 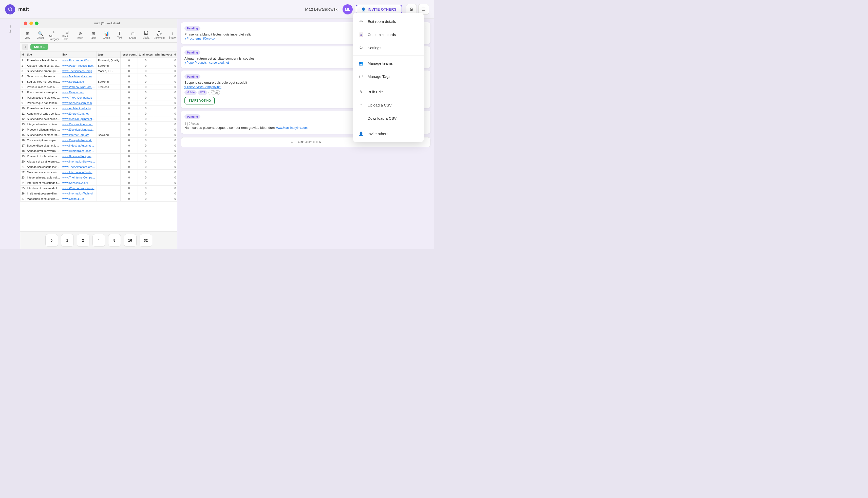 I want to click on cell-link: www.ServicesCo.org, so click(x=79, y=183).